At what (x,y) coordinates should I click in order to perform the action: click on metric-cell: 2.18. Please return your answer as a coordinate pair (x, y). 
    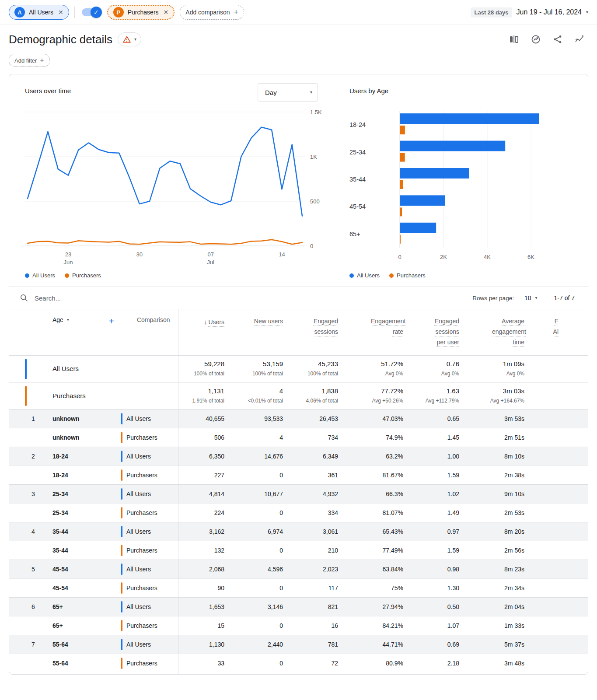
    Looking at the image, I should click on (433, 663).